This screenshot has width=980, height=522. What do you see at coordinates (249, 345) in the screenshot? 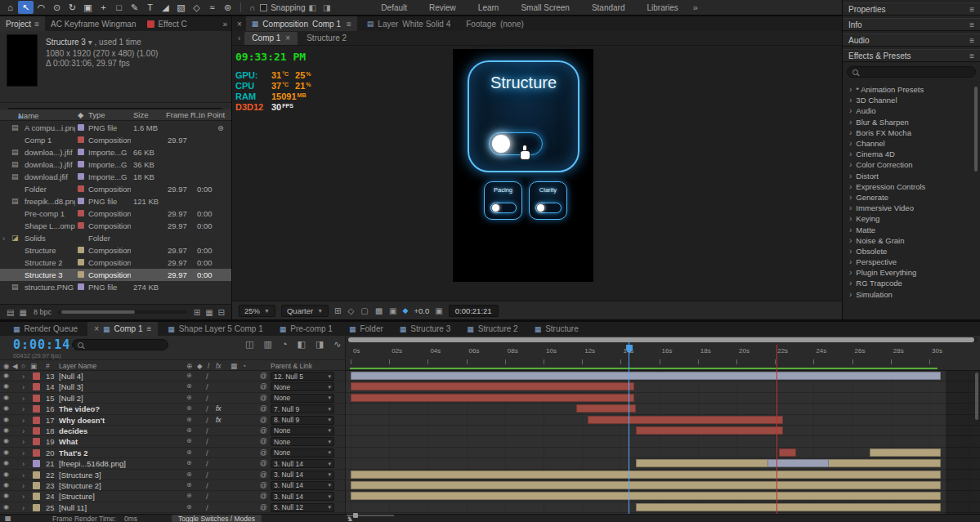
I see `comp-mini-flowchart-icon: ◫` at bounding box center [249, 345].